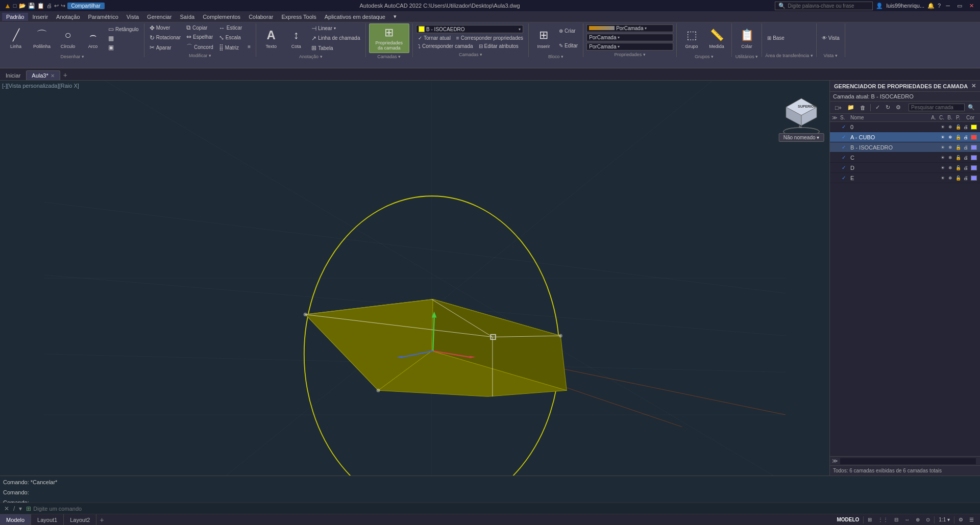  What do you see at coordinates (200, 28) in the screenshot?
I see `btn-copiar: ⧉ Copiar` at bounding box center [200, 28].